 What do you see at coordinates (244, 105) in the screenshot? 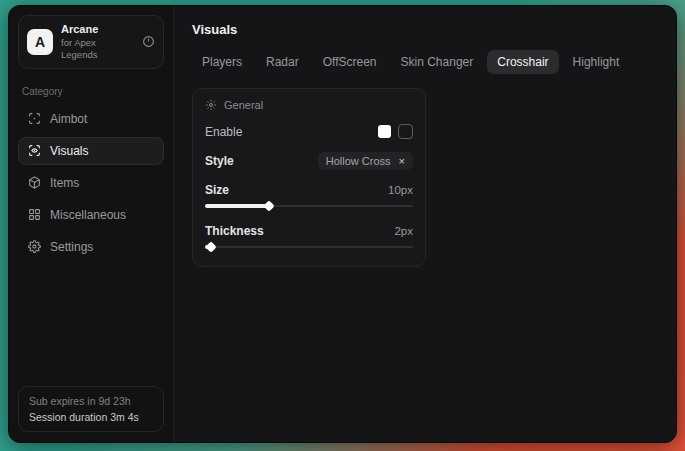
I see `panel-title: General` at bounding box center [244, 105].